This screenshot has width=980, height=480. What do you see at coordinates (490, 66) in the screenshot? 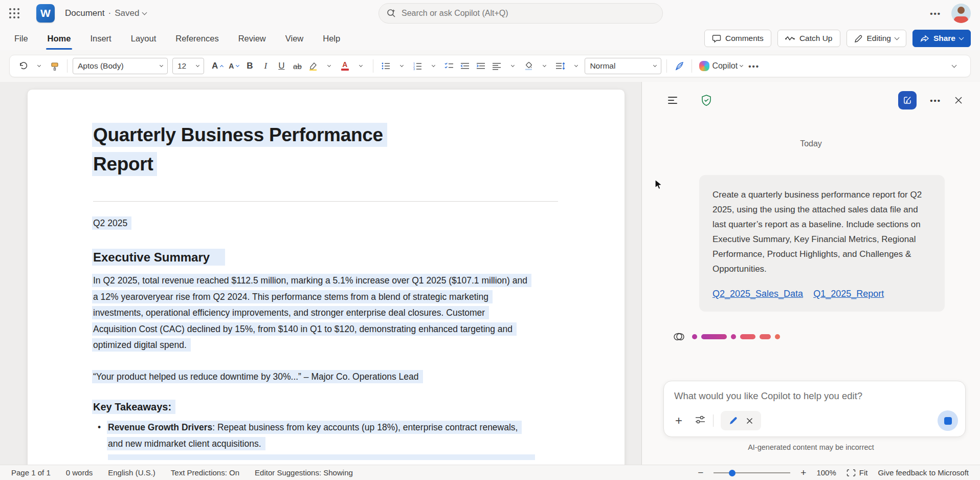
I see `toolbar-region: Aptos (Body) 12 A A B I U ab A 123` at bounding box center [490, 66].